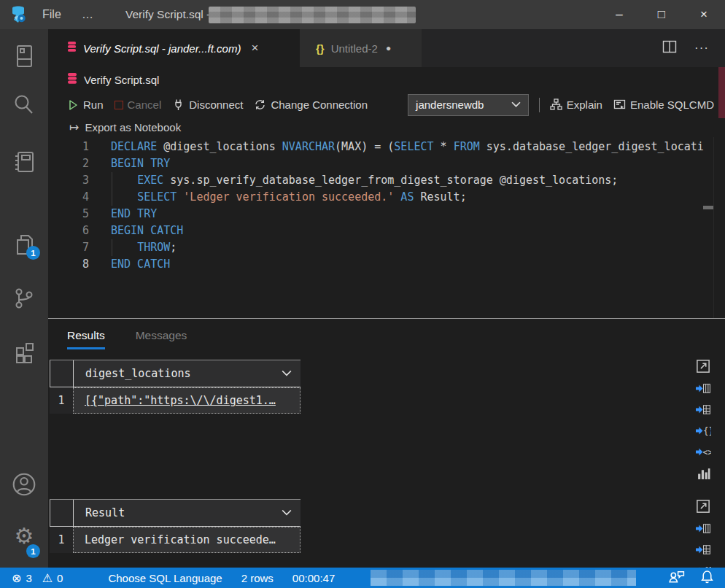 This screenshot has width=725, height=588. I want to click on code-text: SELECT 'Ledger verification succeeded.' …, so click(289, 197).